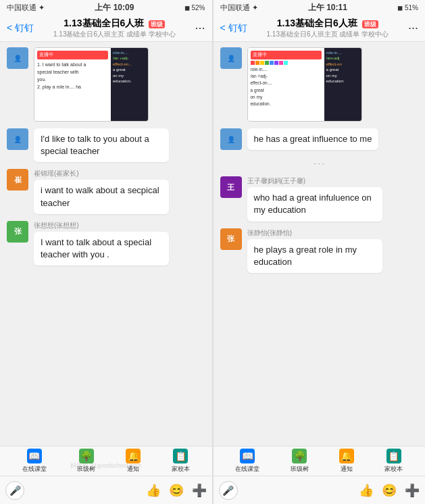 The height and width of the screenshot is (504, 425). What do you see at coordinates (101, 243) in the screenshot?
I see `msg-content: 张想想(张想想) I want to talk about a special …` at bounding box center [101, 243].